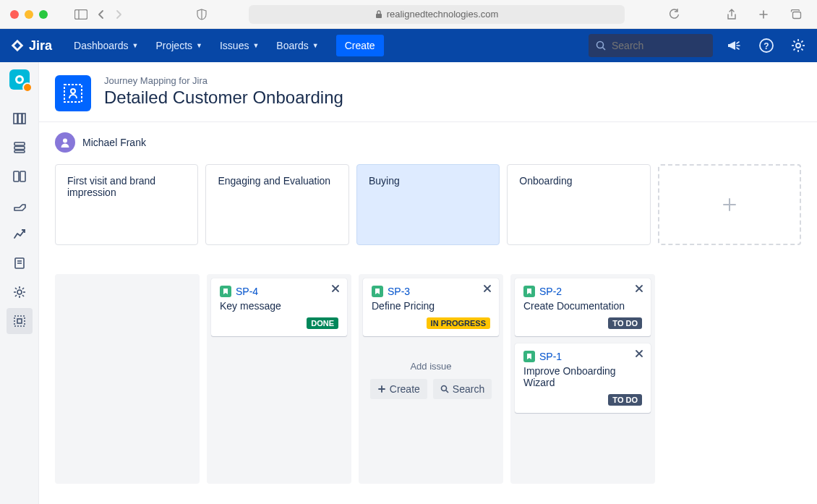  What do you see at coordinates (20, 292) in the screenshot?
I see `sidebar-settings` at bounding box center [20, 292].